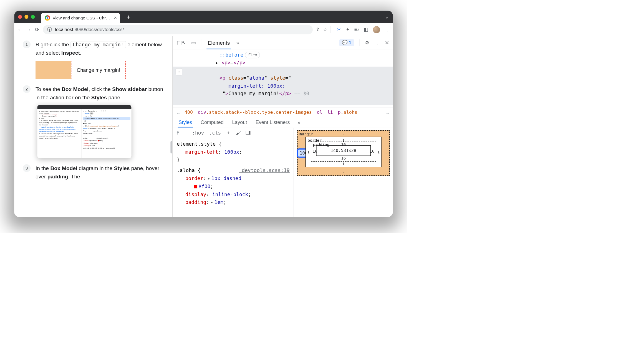 This screenshot has width=636, height=364. Describe the element at coordinates (320, 112) in the screenshot. I see `crumb-ol: ol` at that location.